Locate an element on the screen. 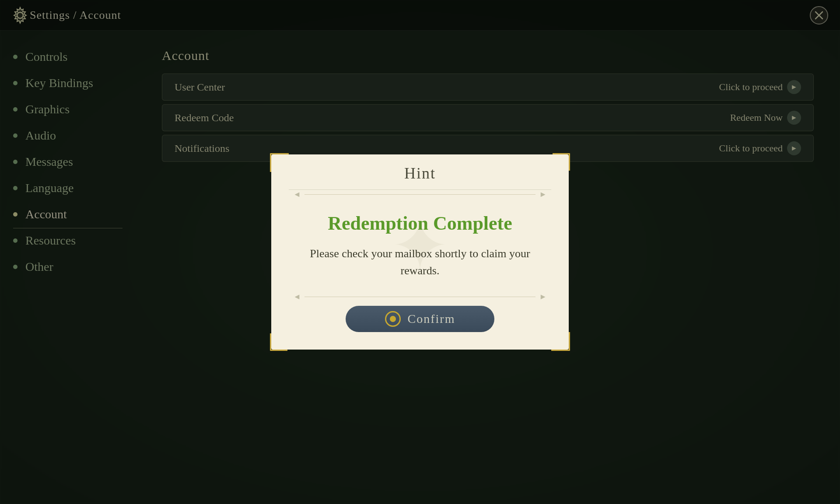 The width and height of the screenshot is (840, 504). modal-body: ✦ Redemption Complete Please check your … is located at coordinates (420, 246).